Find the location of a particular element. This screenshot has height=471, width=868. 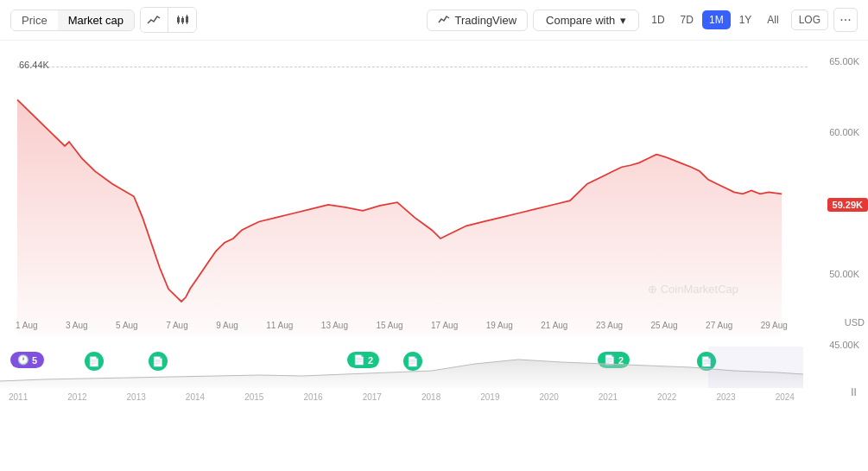

compare-label: Compare with is located at coordinates (580, 21).